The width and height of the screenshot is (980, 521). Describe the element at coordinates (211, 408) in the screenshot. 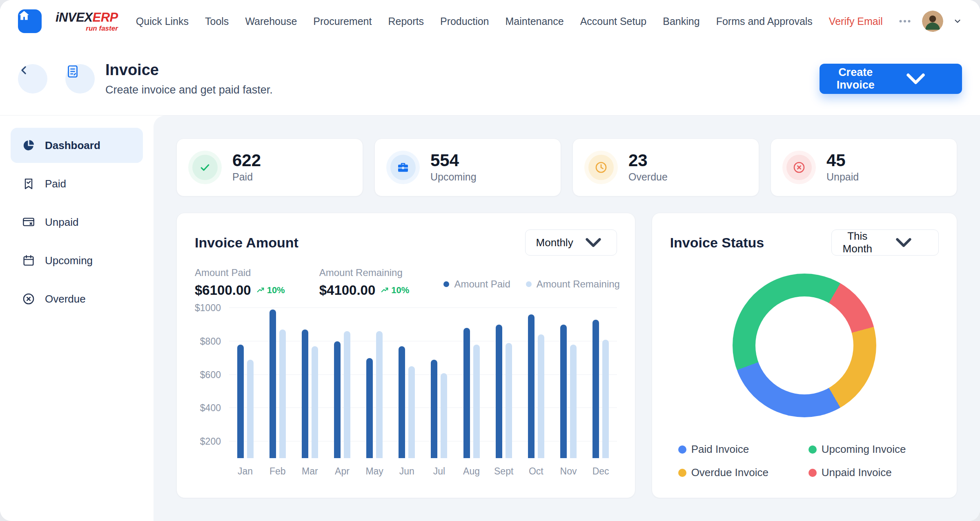

I see `y-tick-label: $400` at that location.